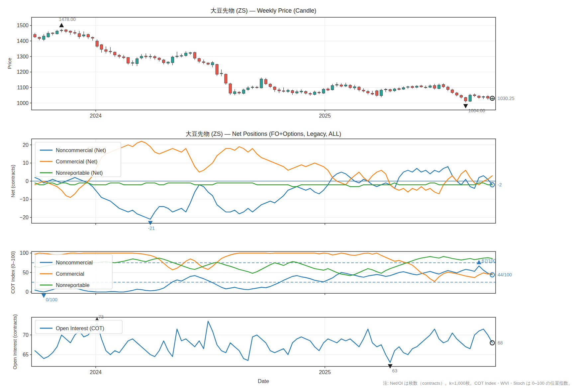 This screenshot has width=574, height=392. I want to click on y-tick-label: 1400, so click(23, 41).